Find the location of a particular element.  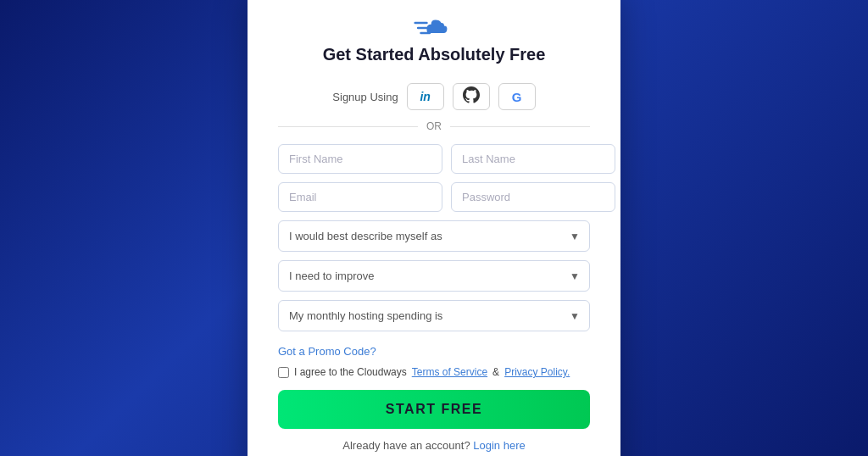

signup-using-label: Signup Using is located at coordinates (364, 97).